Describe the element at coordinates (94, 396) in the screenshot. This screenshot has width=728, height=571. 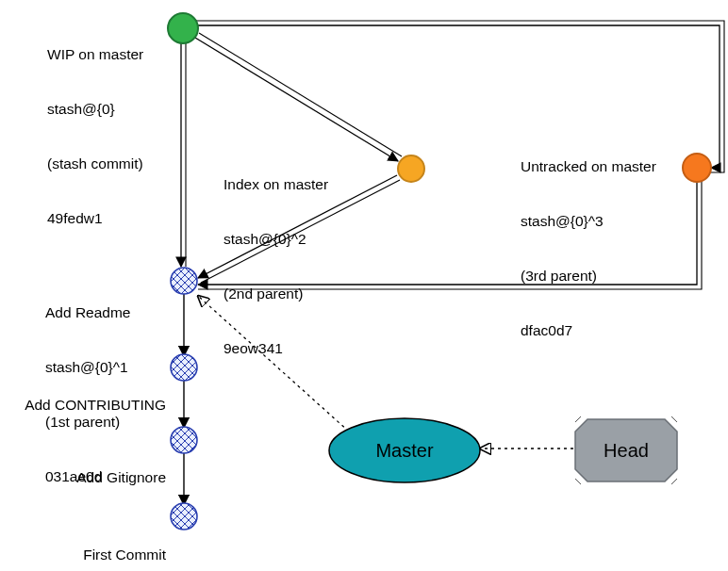
I see `label-contrib: Add CONTRIBUTING` at that location.